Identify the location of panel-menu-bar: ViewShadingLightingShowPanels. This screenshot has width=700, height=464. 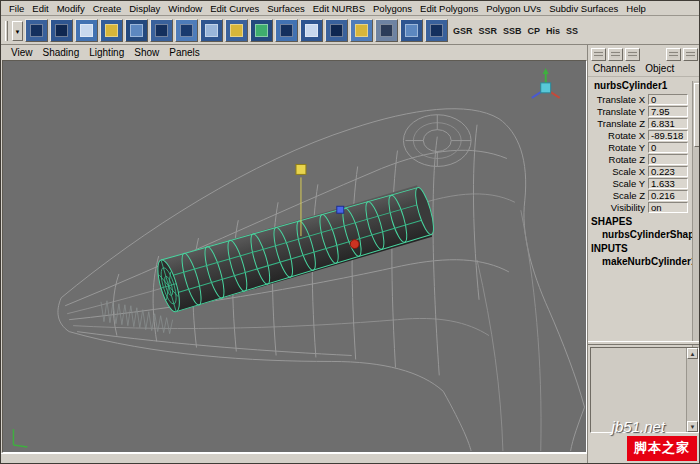
(294, 52).